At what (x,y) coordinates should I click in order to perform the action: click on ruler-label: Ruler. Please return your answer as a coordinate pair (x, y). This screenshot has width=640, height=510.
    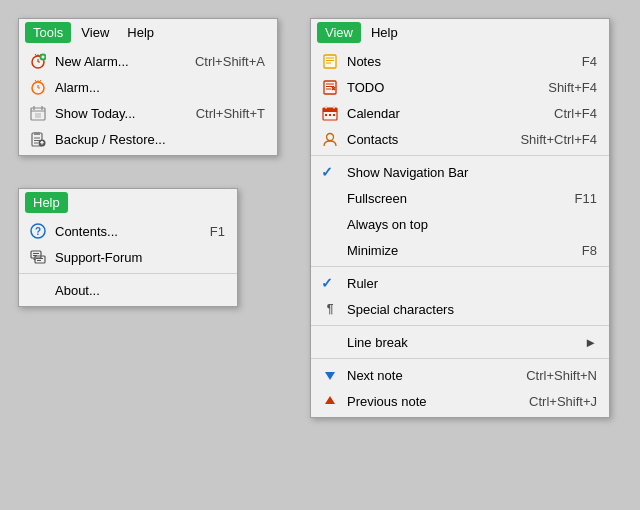
    Looking at the image, I should click on (472, 284).